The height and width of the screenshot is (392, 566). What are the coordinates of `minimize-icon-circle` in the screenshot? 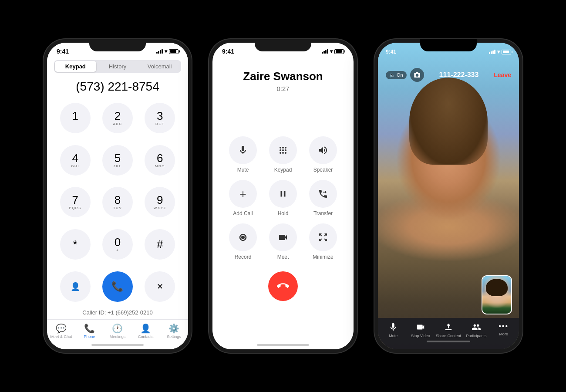 It's located at (323, 237).